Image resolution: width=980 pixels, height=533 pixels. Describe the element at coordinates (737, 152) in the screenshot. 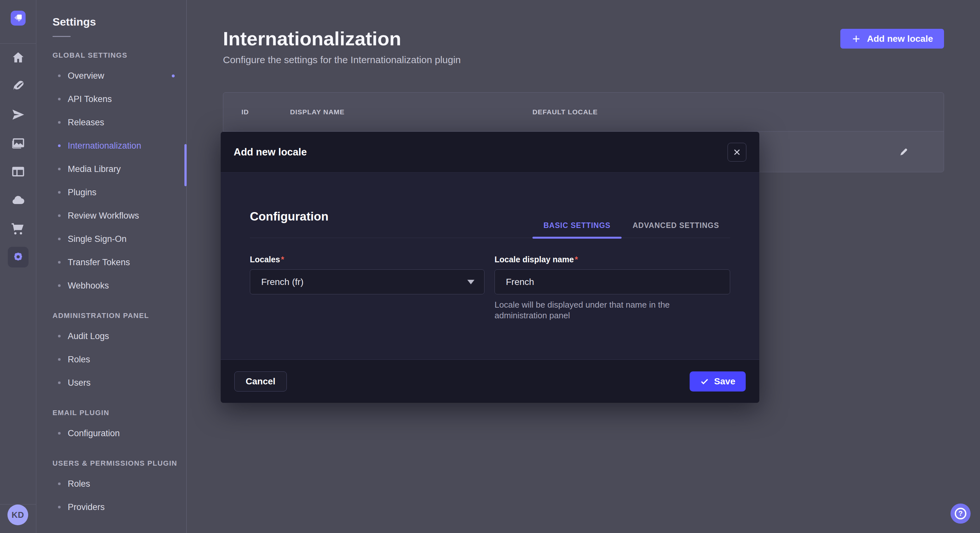

I see `close-modal-button` at that location.